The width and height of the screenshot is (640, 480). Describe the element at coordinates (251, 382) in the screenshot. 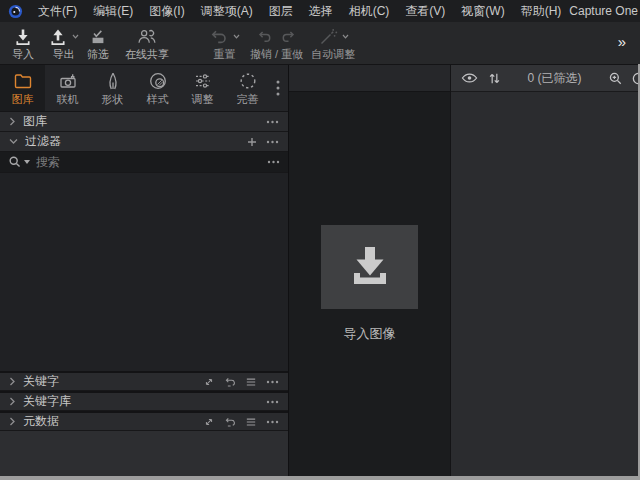

I see `keywords-presets-button` at that location.